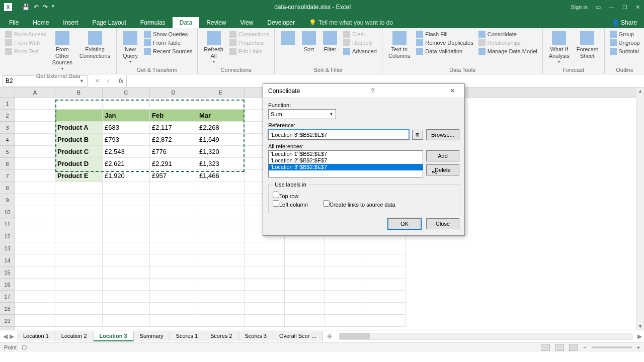 The height and width of the screenshot is (362, 644). I want to click on zoom-in-icon: +, so click(638, 347).